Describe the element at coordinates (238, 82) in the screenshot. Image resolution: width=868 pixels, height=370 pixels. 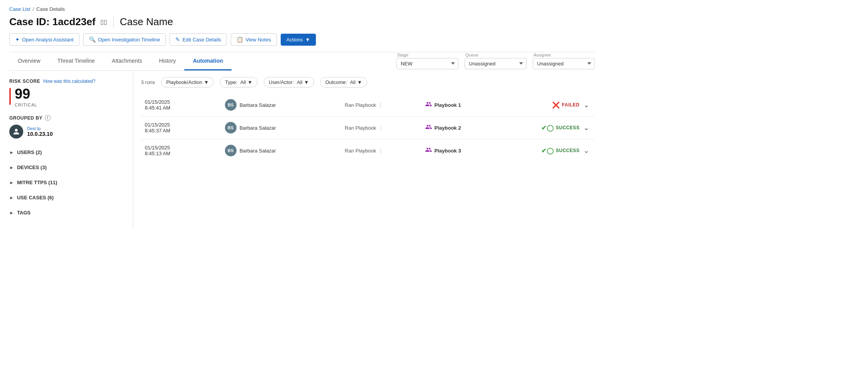
I see `type-filter: Type: All ▼` at that location.